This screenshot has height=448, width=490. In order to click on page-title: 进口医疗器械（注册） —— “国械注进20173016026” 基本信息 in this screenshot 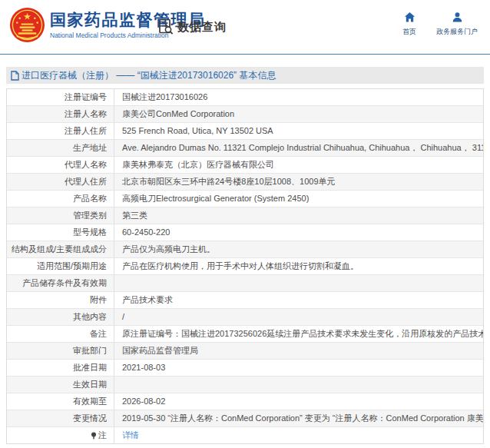, I will do `click(149, 75)`.